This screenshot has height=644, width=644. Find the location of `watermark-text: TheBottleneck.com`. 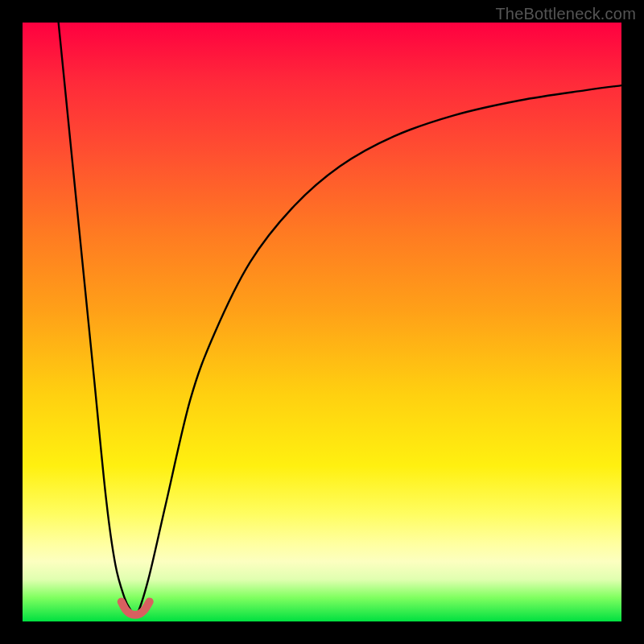

watermark-text: TheBottleneck.com is located at coordinates (565, 14).